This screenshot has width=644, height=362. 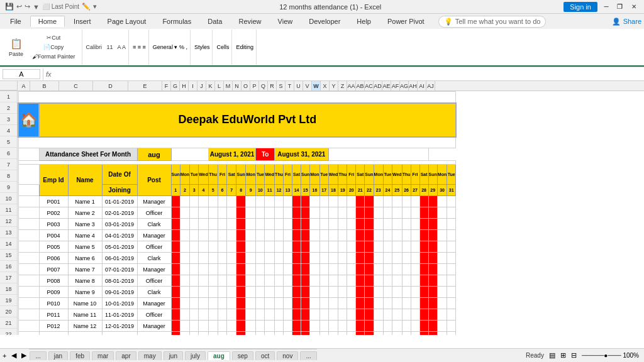 I want to click on close-button: ✕, so click(x=634, y=7).